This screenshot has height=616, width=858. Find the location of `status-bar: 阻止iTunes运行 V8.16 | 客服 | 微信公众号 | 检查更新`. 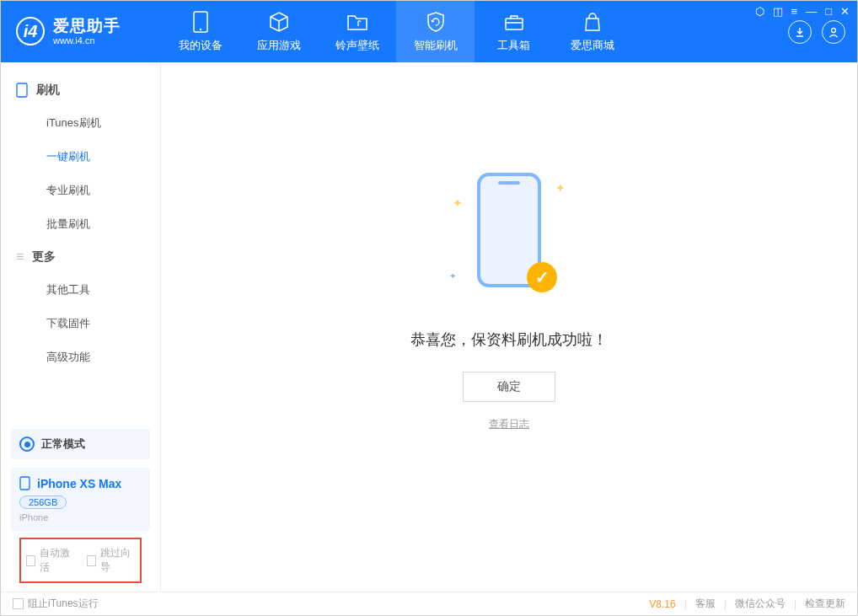

status-bar: 阻止iTunes运行 V8.16 | 客服 | 微信公众号 | 检查更新 is located at coordinates (429, 603).